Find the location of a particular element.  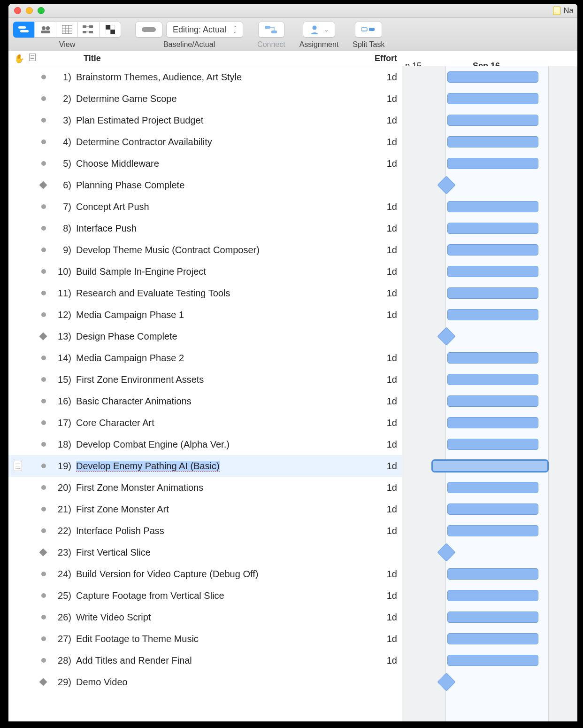

task-row: 3)Plan Estimated Project Budget1d is located at coordinates (205, 120).